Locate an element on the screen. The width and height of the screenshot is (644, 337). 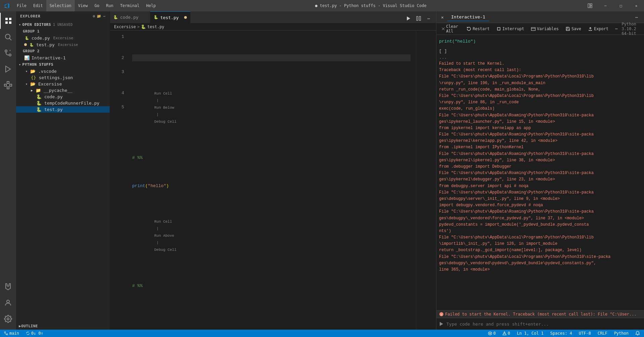
run-cell-1: Run Cell is located at coordinates (163, 94).